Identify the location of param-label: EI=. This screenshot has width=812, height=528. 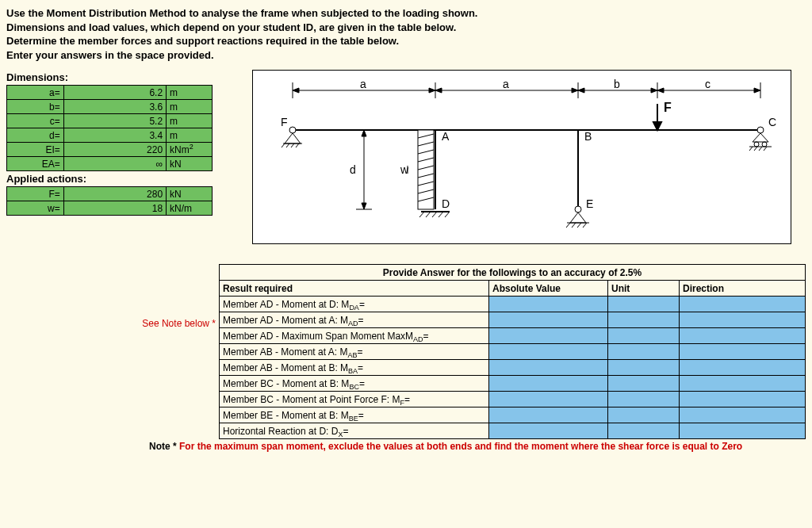
(36, 150).